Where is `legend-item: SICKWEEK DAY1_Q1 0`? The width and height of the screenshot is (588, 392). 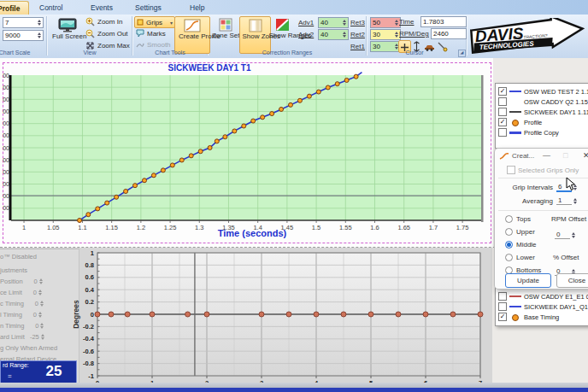
legend-item: SICKWEEK DAY1_Q1 0 is located at coordinates (544, 307).